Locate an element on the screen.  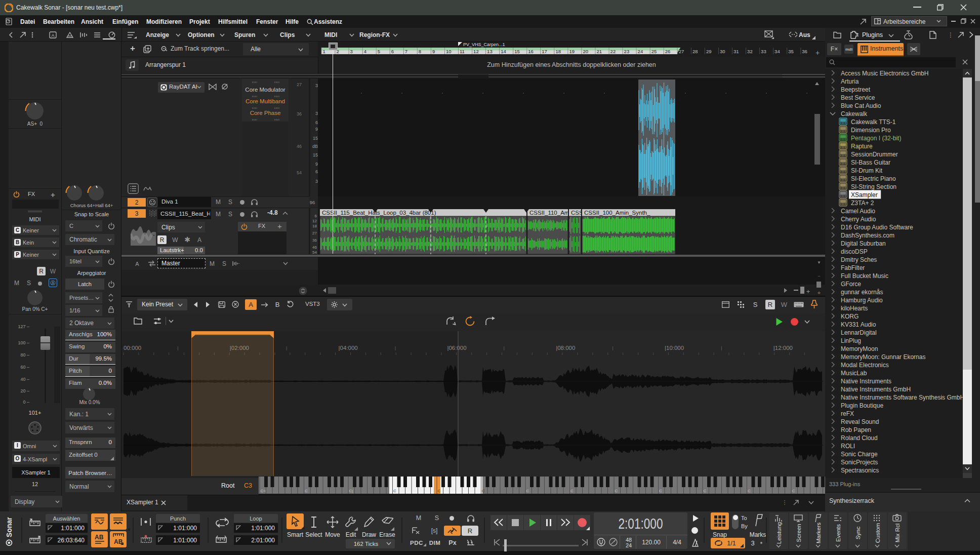
svg-text: Cakewalk TTS-1 is located at coordinates (874, 122).